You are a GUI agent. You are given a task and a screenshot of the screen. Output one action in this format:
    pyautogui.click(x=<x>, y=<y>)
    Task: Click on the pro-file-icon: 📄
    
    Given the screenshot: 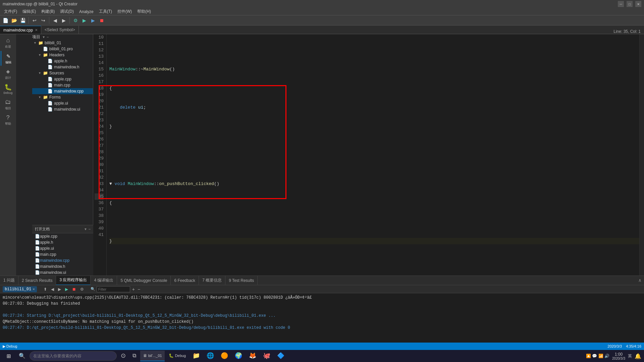 What is the action you would take?
    pyautogui.click(x=46, y=49)
    